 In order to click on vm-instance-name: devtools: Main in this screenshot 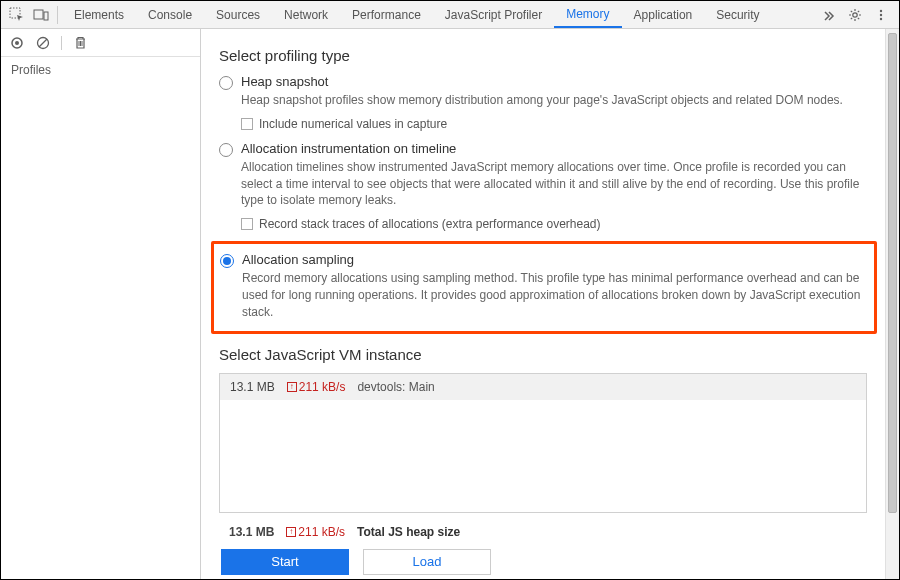, I will do `click(396, 387)`.